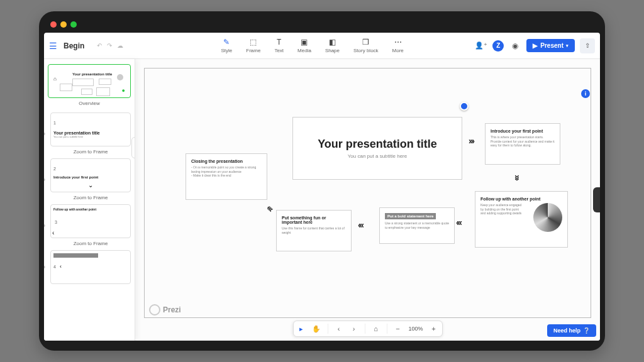 The image size is (644, 362). I want to click on help-button: Need help ❔, so click(572, 331).